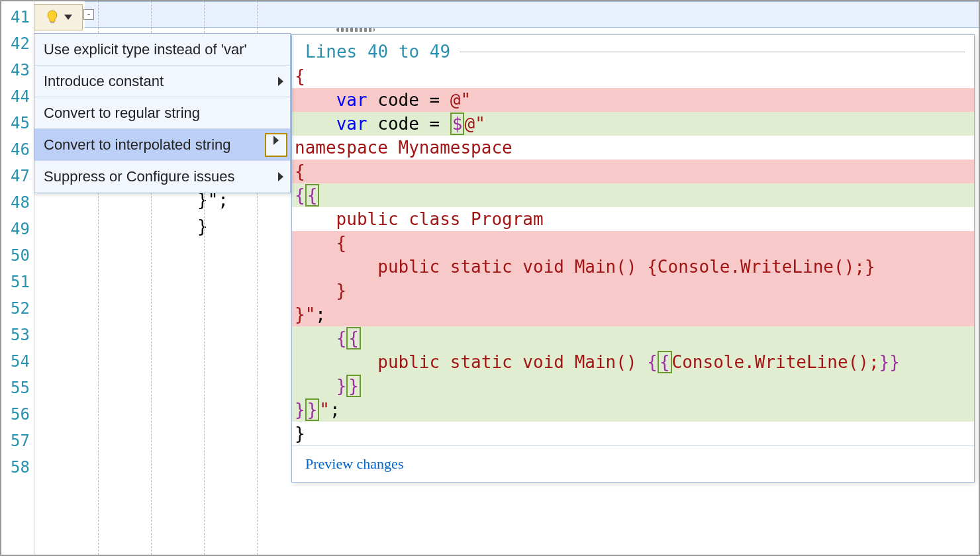 This screenshot has width=980, height=556. Describe the element at coordinates (139, 176) in the screenshot. I see `menu-item-label: Suppress or Configure issues` at that location.